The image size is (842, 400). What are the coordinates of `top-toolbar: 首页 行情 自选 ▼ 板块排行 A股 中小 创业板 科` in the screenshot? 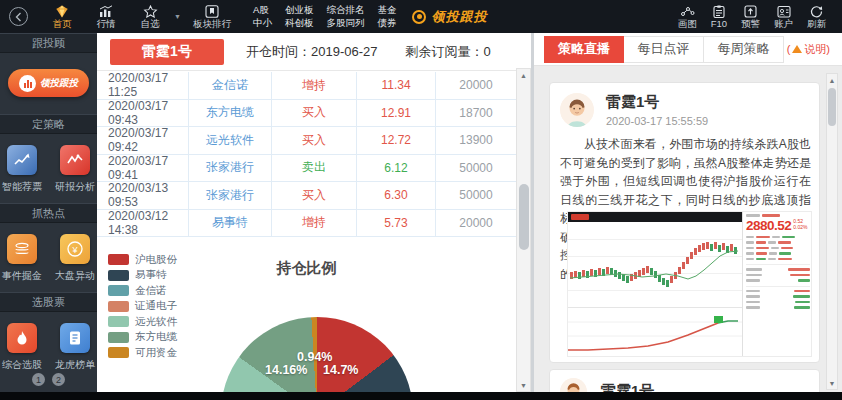 It's located at (421, 16).